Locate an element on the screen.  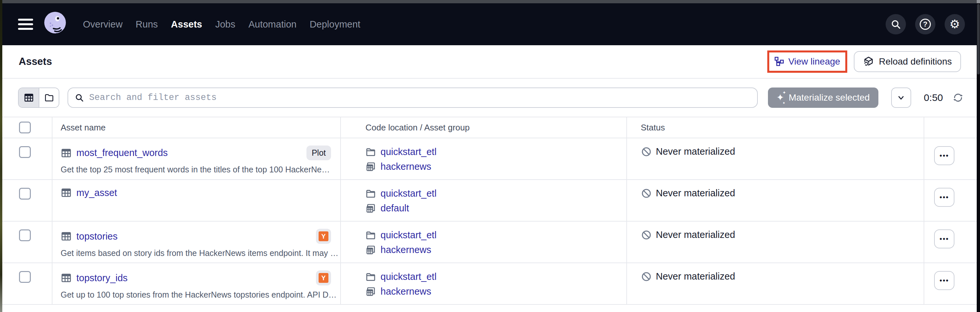
search-magnifier-icon is located at coordinates (79, 98).